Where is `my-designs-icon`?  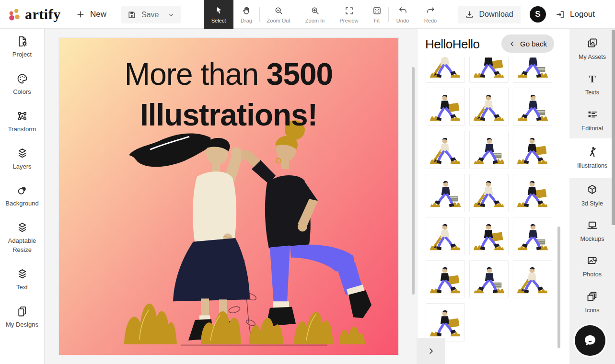 my-designs-icon is located at coordinates (22, 311).